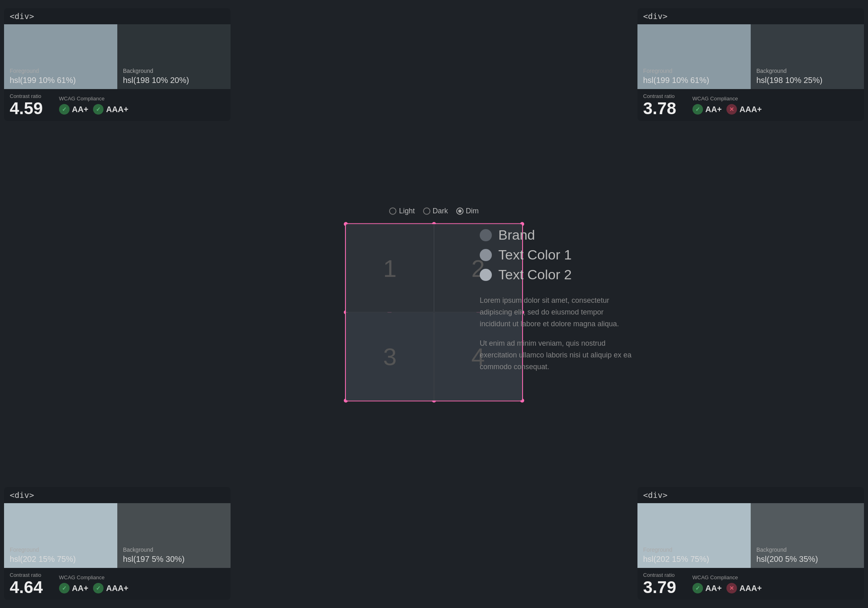 This screenshot has height=608, width=868. What do you see at coordinates (713, 589) in the screenshot?
I see `panel-br-badge1-label: AA+` at bounding box center [713, 589].